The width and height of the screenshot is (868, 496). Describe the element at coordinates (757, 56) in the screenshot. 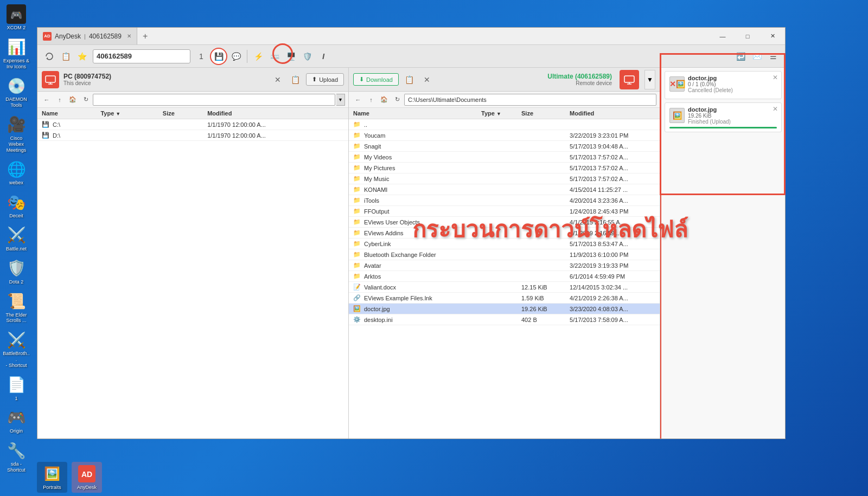

I see `toolbar-mail-icon: ✉️` at that location.